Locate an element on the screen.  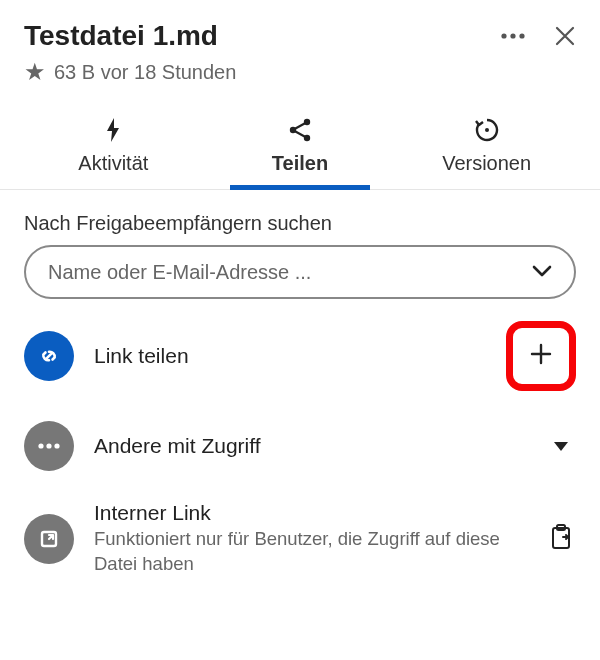
caret-down-icon is located at coordinates (561, 446).